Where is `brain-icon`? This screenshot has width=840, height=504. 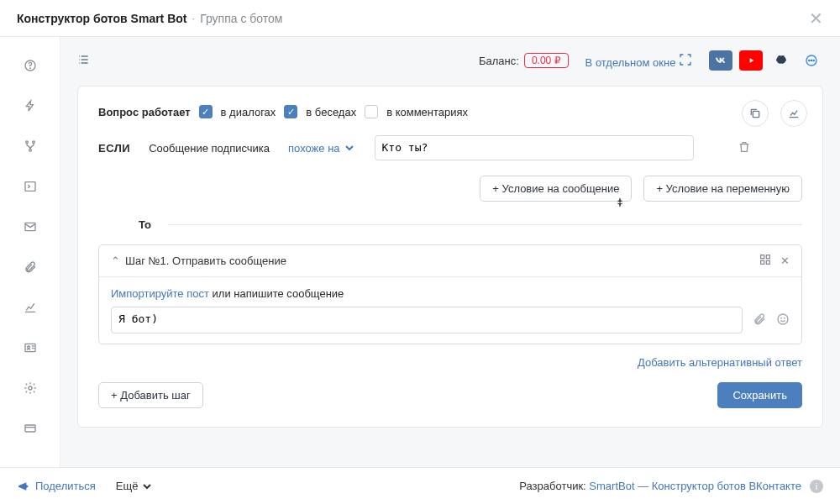
brain-icon is located at coordinates (781, 60).